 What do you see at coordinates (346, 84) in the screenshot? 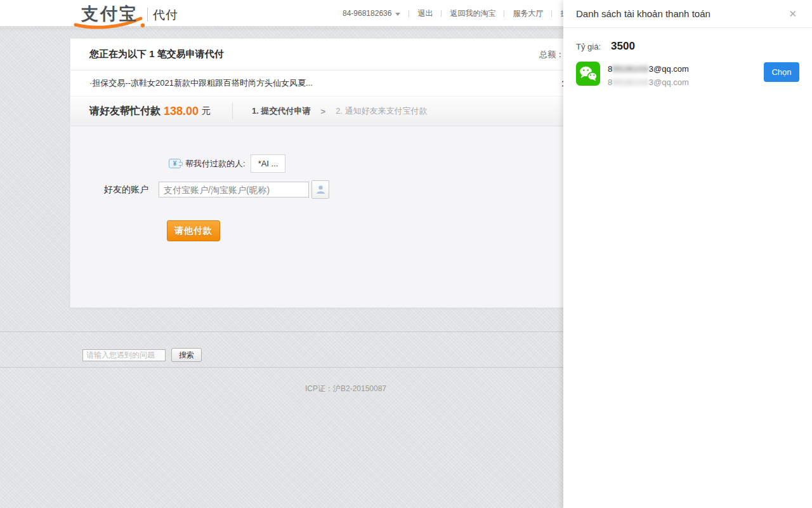
I see `transaction-row: ·担保交易--凉鞋女2021新款中跟粗跟百搭时尚方头仙女风夏... 138.00` at bounding box center [346, 84].